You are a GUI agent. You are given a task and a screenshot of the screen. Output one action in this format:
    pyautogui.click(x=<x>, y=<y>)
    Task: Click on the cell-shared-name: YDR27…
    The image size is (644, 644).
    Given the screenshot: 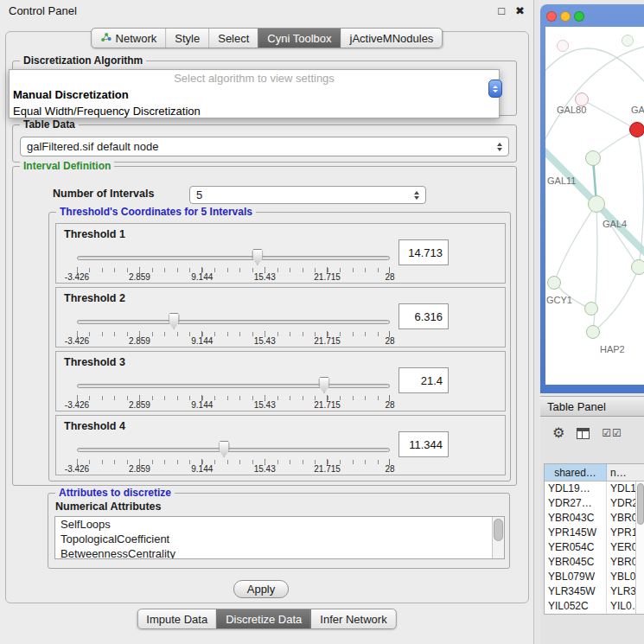 What is the action you would take?
    pyautogui.click(x=576, y=503)
    